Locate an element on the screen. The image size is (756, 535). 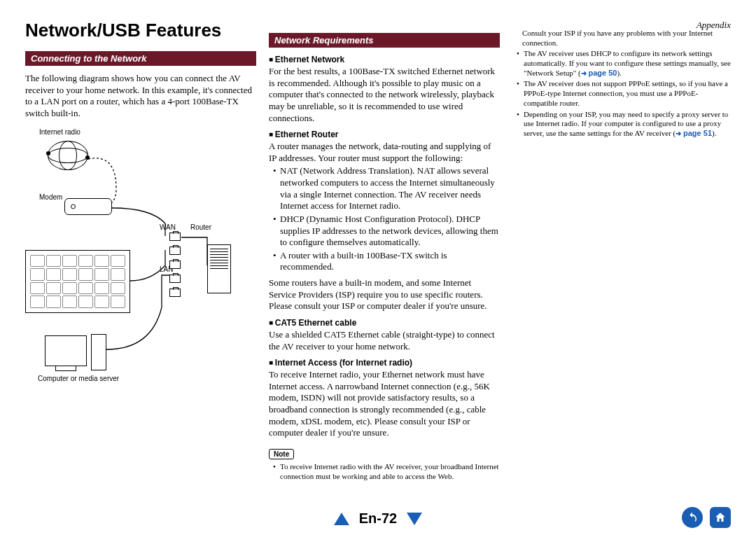
intro-paragraph: The following diagram shows how you can … is located at coordinates (141, 97).